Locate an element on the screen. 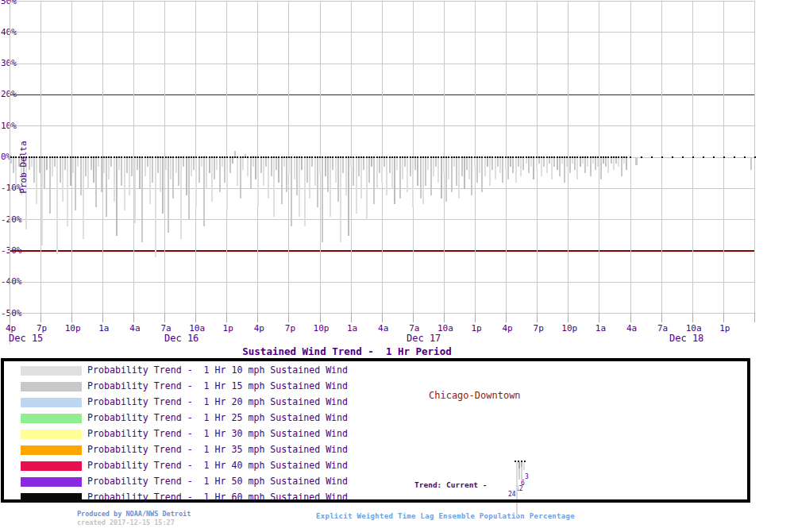 The image size is (794, 532). legend-label: Probability Trend - 1 Hr 60 mph Sustaine… is located at coordinates (218, 497).